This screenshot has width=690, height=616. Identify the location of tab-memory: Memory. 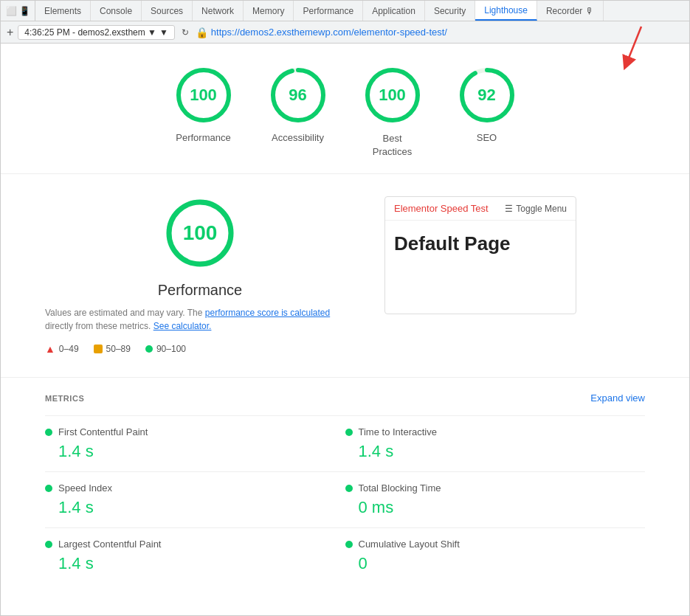
(269, 10).